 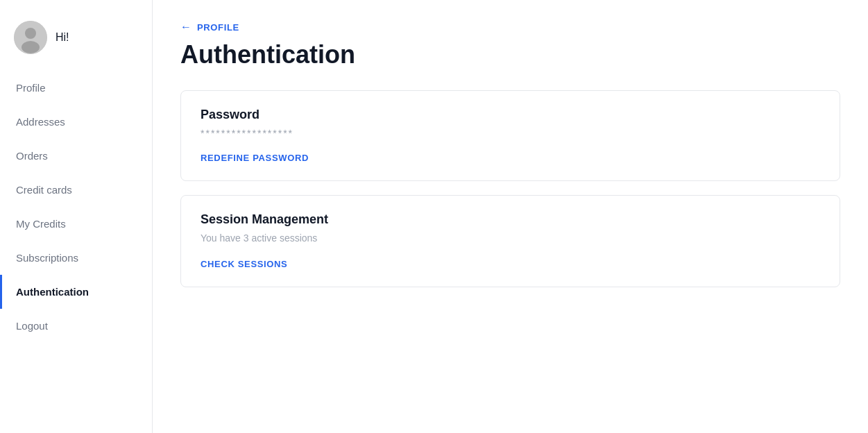 What do you see at coordinates (218, 28) in the screenshot?
I see `breadcrumb-label: PROFILE` at bounding box center [218, 28].